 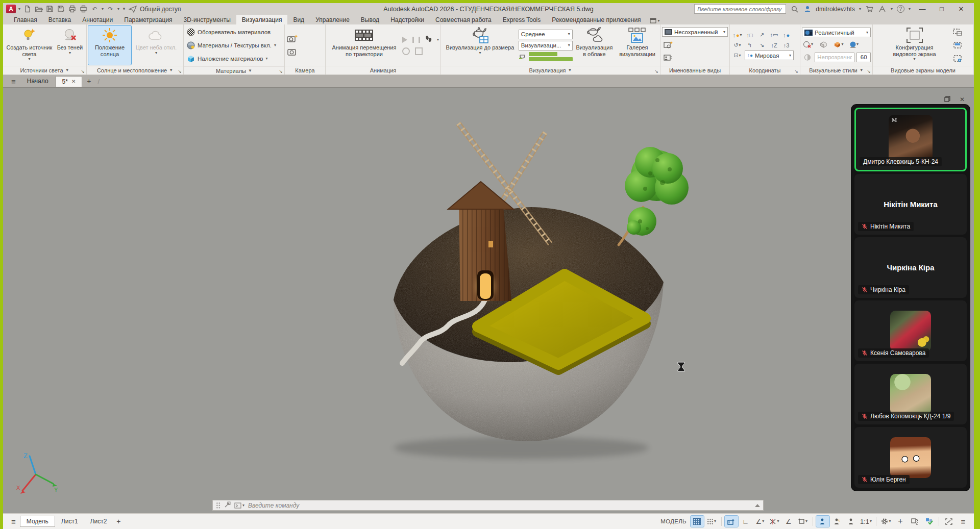 I want to click on close-file-tab-icon: ✕, so click(x=74, y=82).